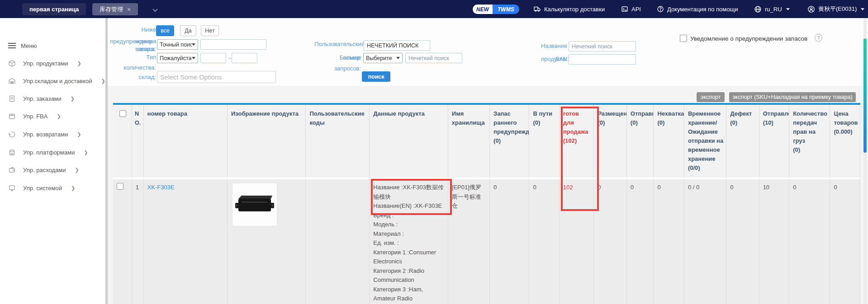  Describe the element at coordinates (54, 9) in the screenshot. I see `tab-home-label: первая страница` at that location.